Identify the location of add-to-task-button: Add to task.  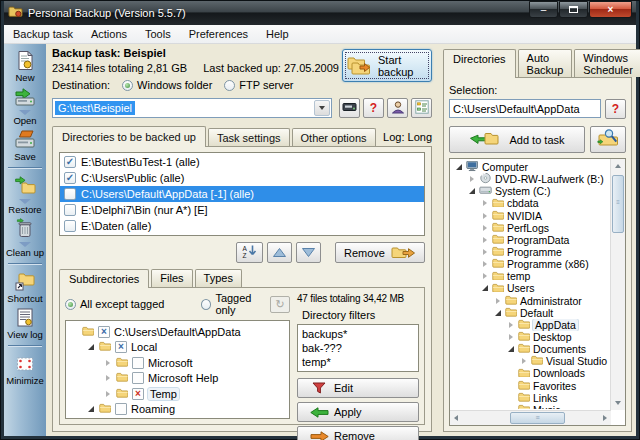
(517, 140).